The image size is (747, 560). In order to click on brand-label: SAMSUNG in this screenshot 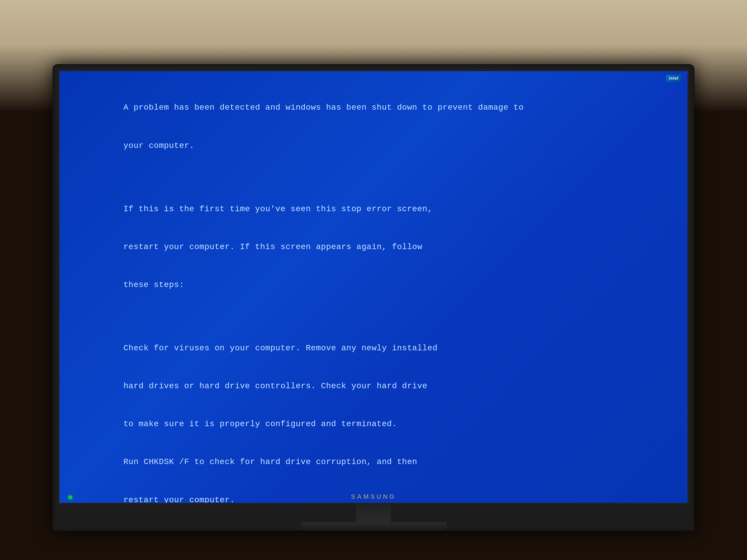, I will do `click(374, 497)`.